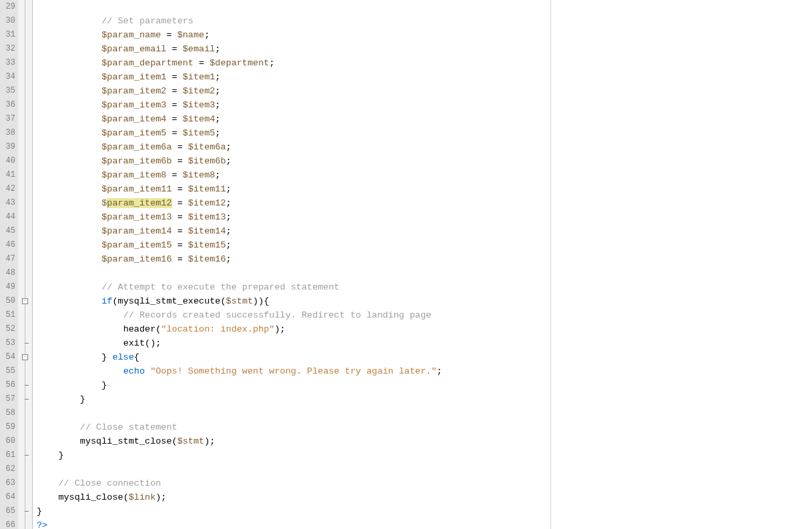 The height and width of the screenshot is (529, 812). What do you see at coordinates (9, 161) in the screenshot?
I see `line-number: 40` at bounding box center [9, 161].